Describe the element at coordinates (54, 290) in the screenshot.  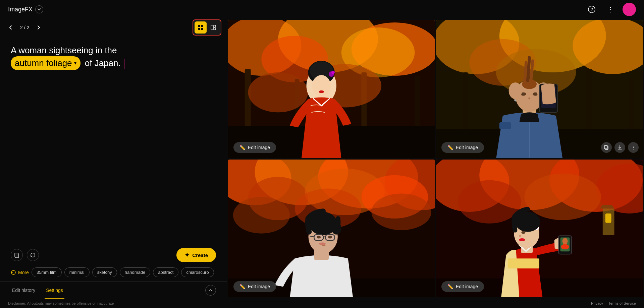
I see `tab-settings-label: Settings` at that location.